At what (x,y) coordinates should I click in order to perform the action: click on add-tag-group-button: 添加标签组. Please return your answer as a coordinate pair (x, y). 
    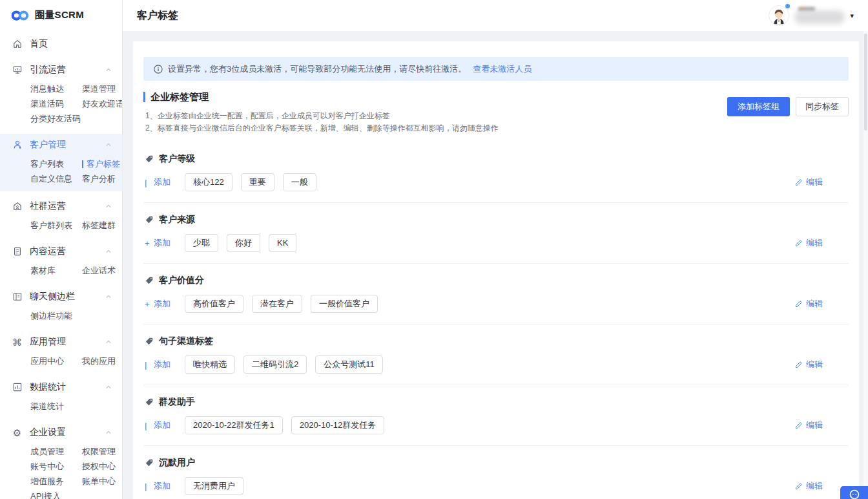
    Looking at the image, I should click on (758, 107).